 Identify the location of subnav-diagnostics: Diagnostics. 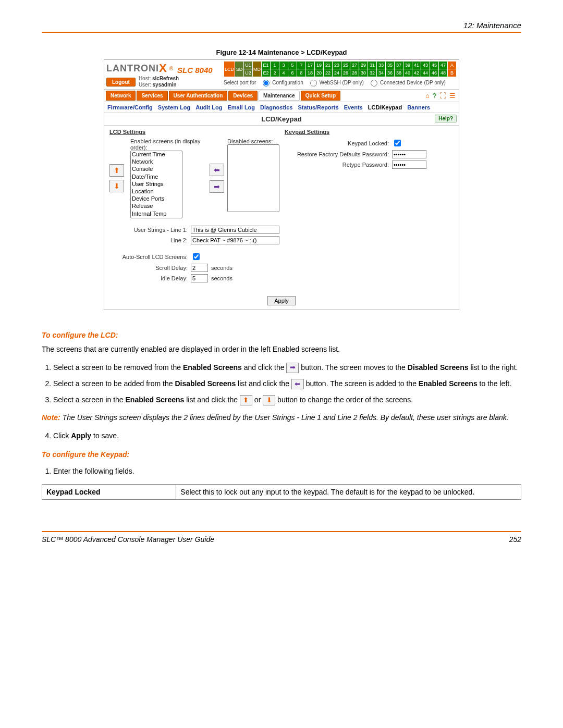
(276, 107).